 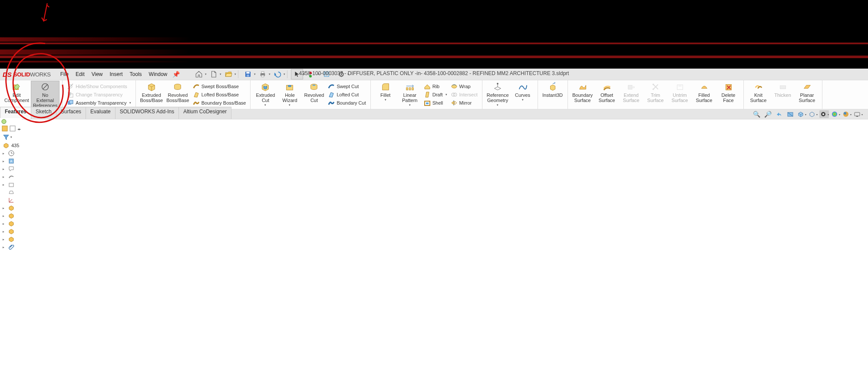 What do you see at coordinates (386, 95) in the screenshot?
I see `fillet-button: Fillet▾` at bounding box center [386, 95].